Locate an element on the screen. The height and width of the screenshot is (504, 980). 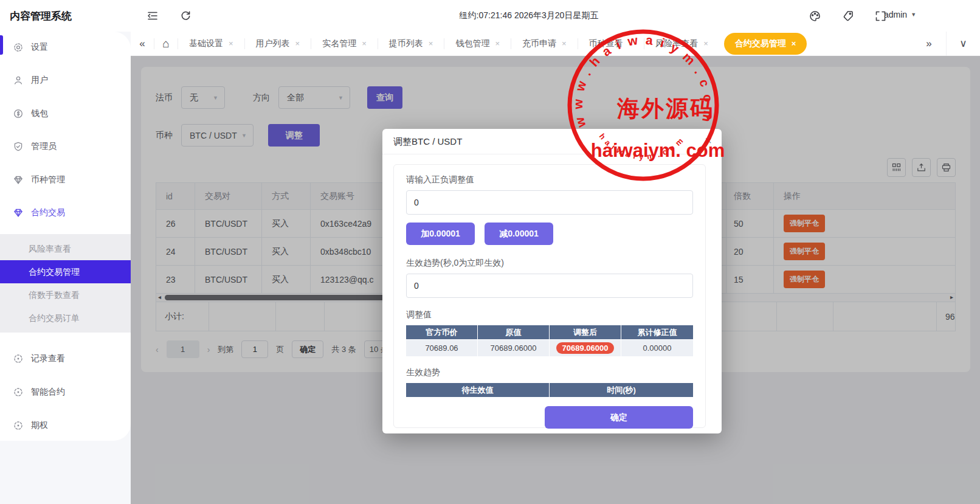
sidebar-card: 设置 用户 钱包 管理员 币种管理 合约交易 is located at coordinates (66, 236).